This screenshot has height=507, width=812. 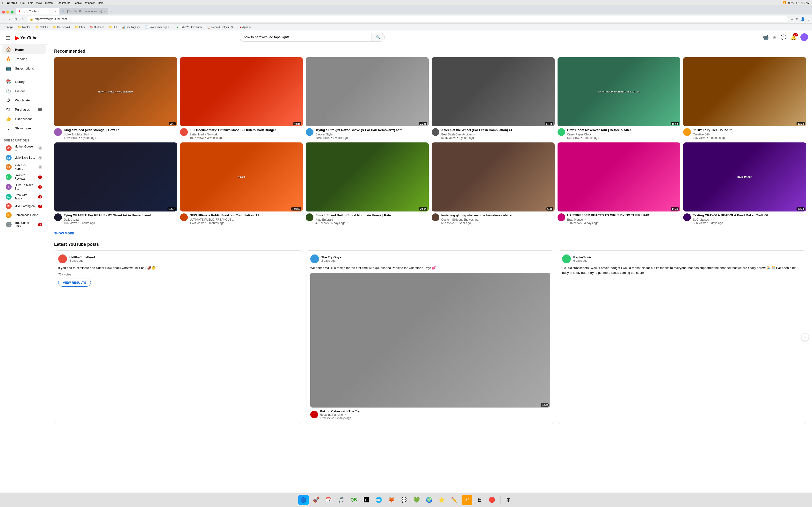 I want to click on user-avatar, so click(x=804, y=37).